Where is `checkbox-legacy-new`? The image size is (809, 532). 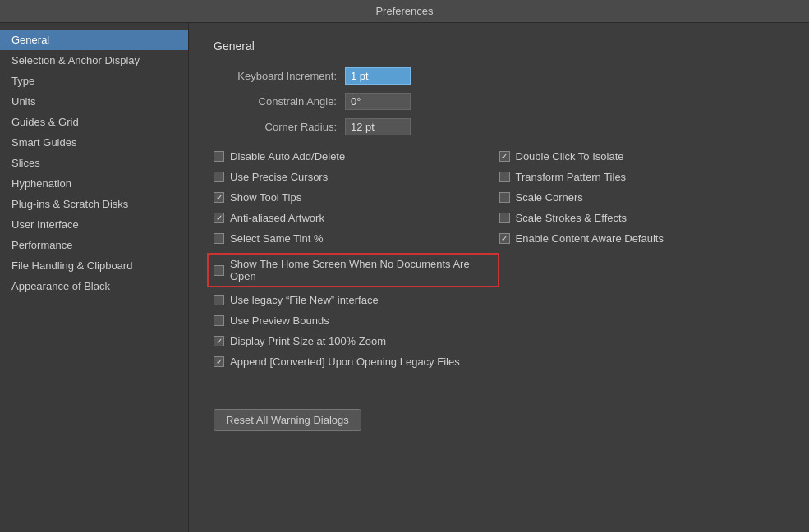 checkbox-legacy-new is located at coordinates (218, 300).